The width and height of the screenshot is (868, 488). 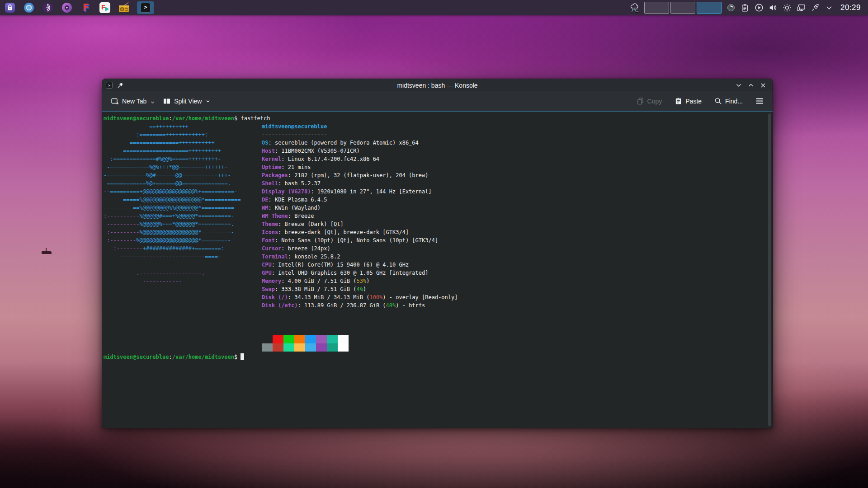 I want to click on freetube-icon: F, so click(x=86, y=8).